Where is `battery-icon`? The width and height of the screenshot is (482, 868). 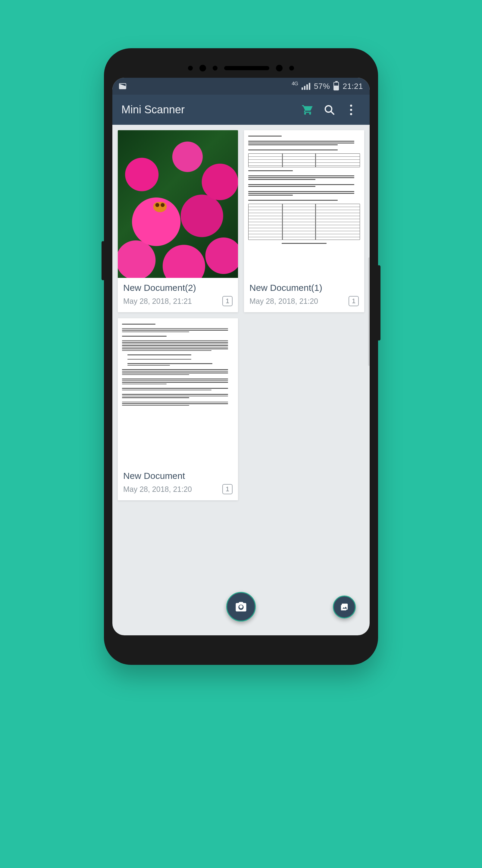
battery-icon is located at coordinates (336, 86).